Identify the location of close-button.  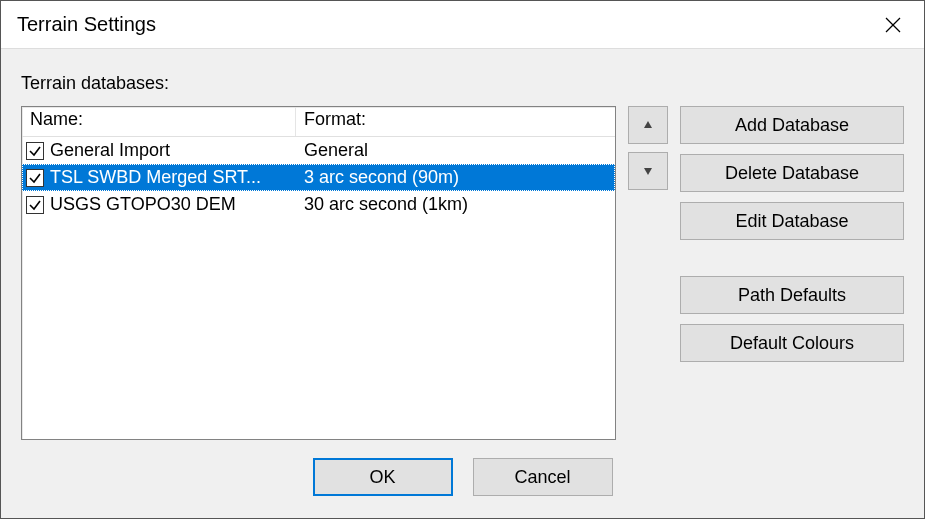
(893, 25).